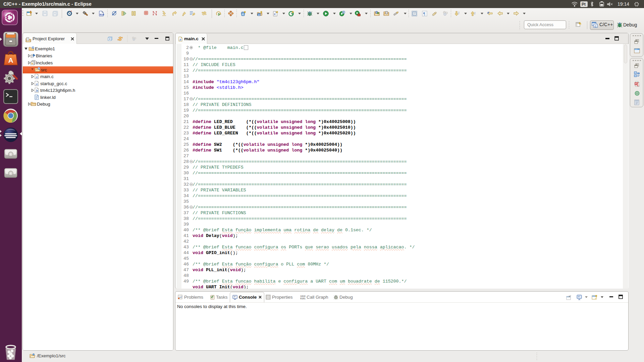 The width and height of the screenshot is (644, 362). Describe the element at coordinates (32, 64) in the screenshot. I see `svg-text: h` at that location.